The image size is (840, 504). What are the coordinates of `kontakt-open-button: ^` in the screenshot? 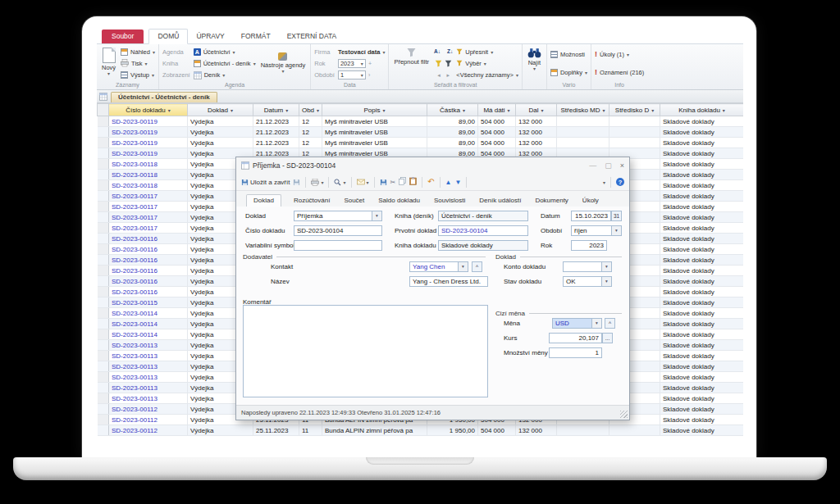 It's located at (477, 267).